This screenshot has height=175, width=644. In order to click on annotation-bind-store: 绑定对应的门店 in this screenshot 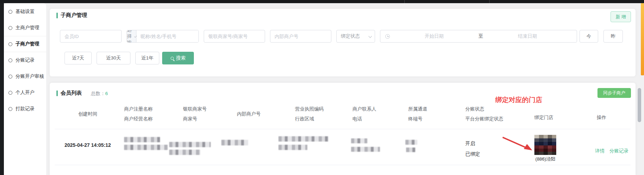, I will do `click(519, 100)`.